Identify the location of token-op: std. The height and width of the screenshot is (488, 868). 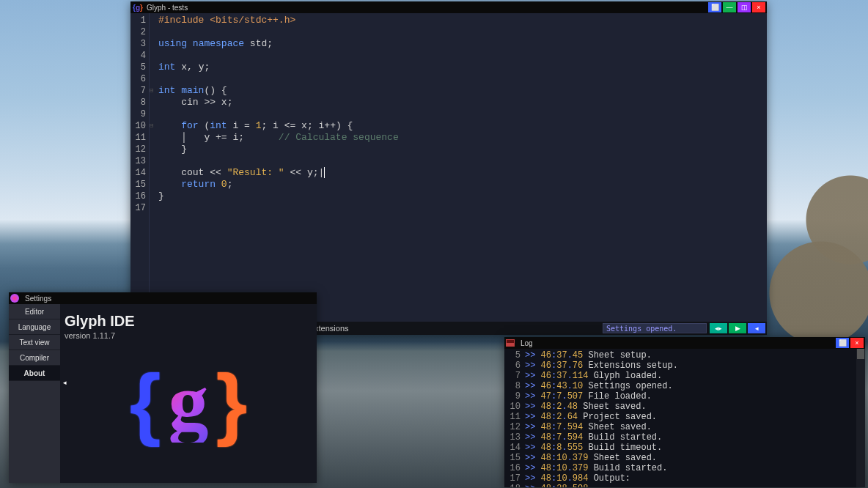
(258, 44).